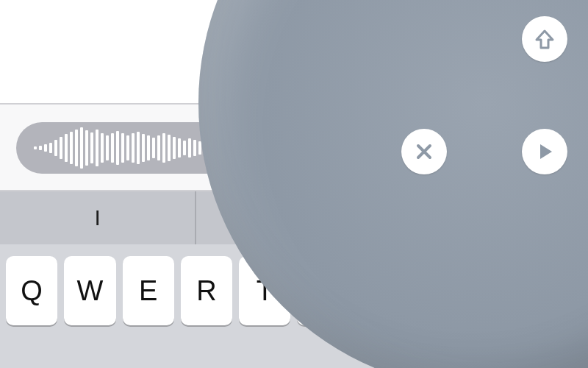 The height and width of the screenshot is (368, 588). I want to click on key-w: W, so click(90, 291).